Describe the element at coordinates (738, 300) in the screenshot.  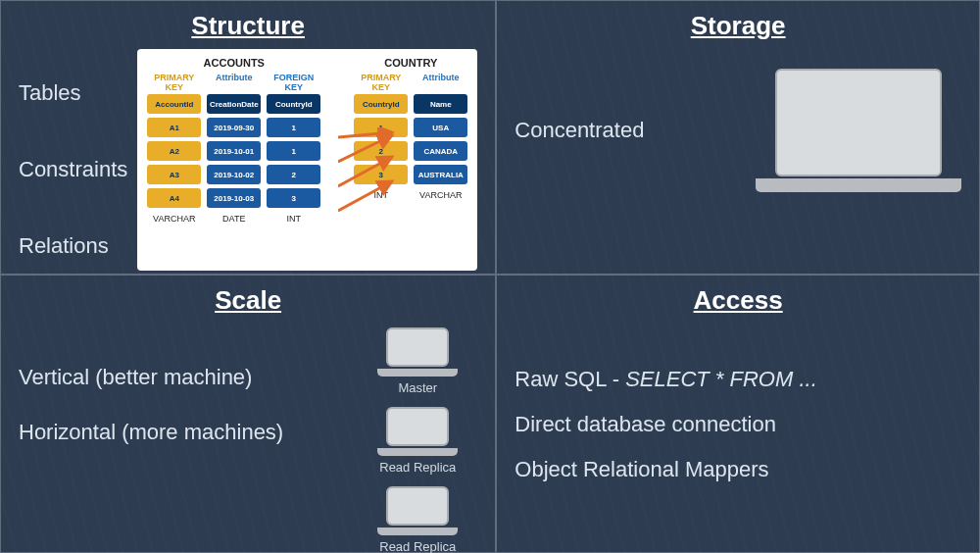
I see `access-title: Access` at that location.